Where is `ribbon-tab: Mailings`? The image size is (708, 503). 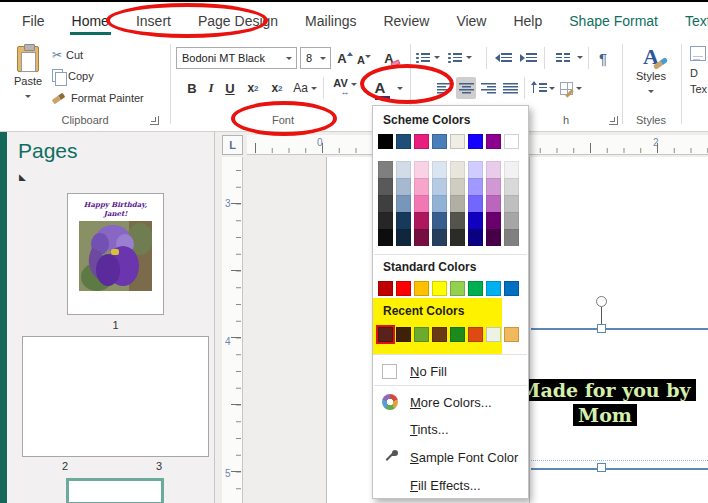
ribbon-tab: Mailings is located at coordinates (330, 21).